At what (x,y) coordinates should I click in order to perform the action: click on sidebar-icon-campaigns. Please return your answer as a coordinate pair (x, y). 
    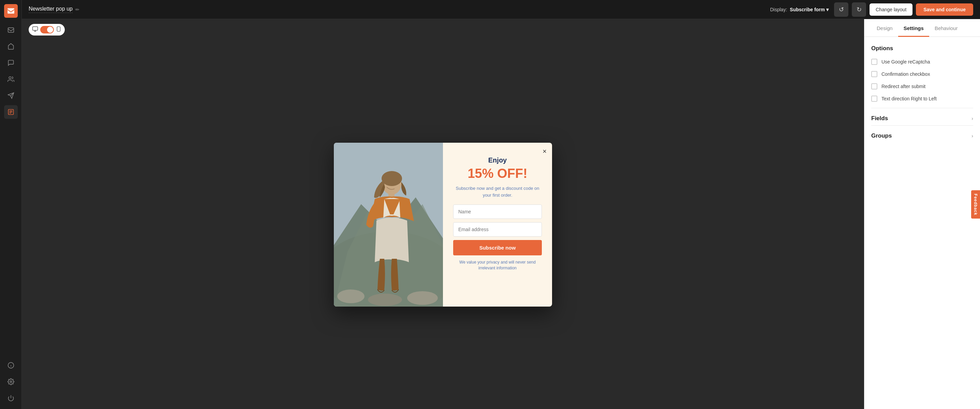
    Looking at the image, I should click on (11, 46).